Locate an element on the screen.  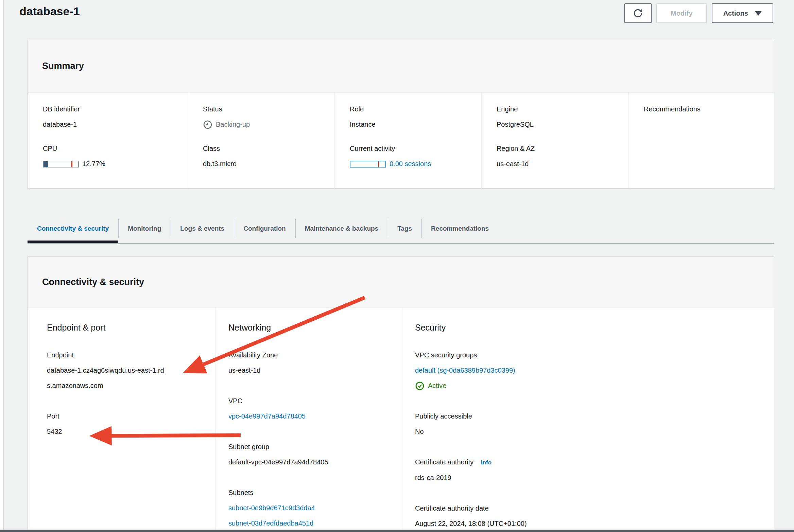
tab-connectivity-security: Connectivity & security is located at coordinates (73, 230).